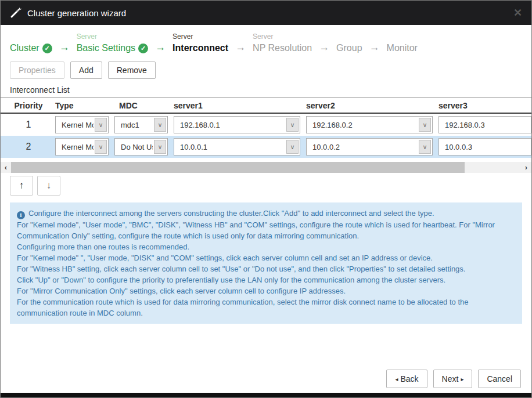 This screenshot has width=532, height=398. What do you see at coordinates (77, 13) in the screenshot?
I see `dialog-title: Cluster generation wizard` at bounding box center [77, 13].